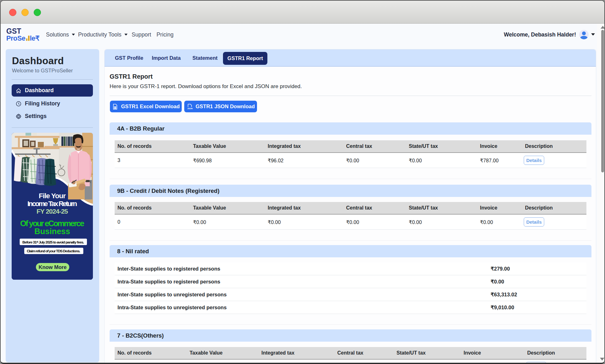 This screenshot has height=364, width=605. Describe the element at coordinates (52, 231) in the screenshot. I see `svg-text: Business` at that location.